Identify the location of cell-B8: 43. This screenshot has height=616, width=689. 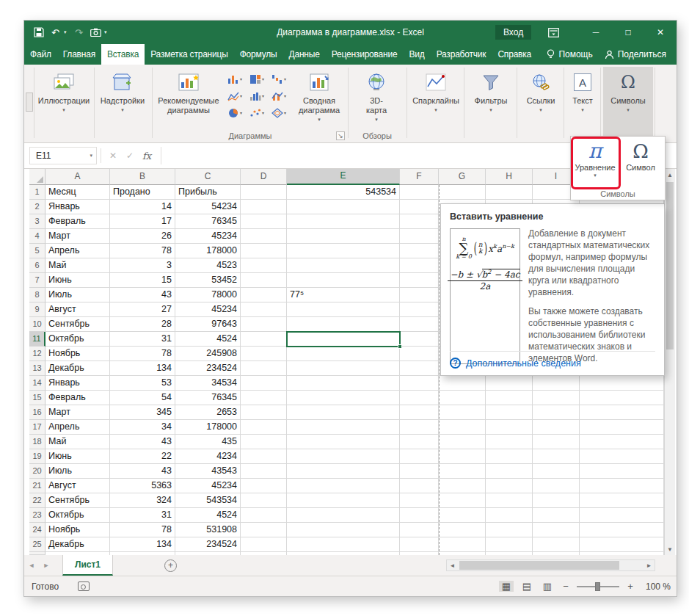
(142, 295).